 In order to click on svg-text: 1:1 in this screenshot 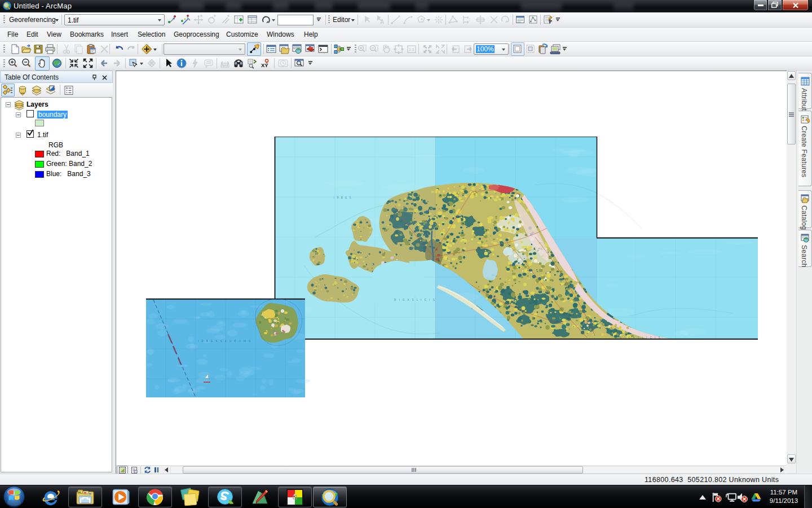, I will do `click(412, 50)`.